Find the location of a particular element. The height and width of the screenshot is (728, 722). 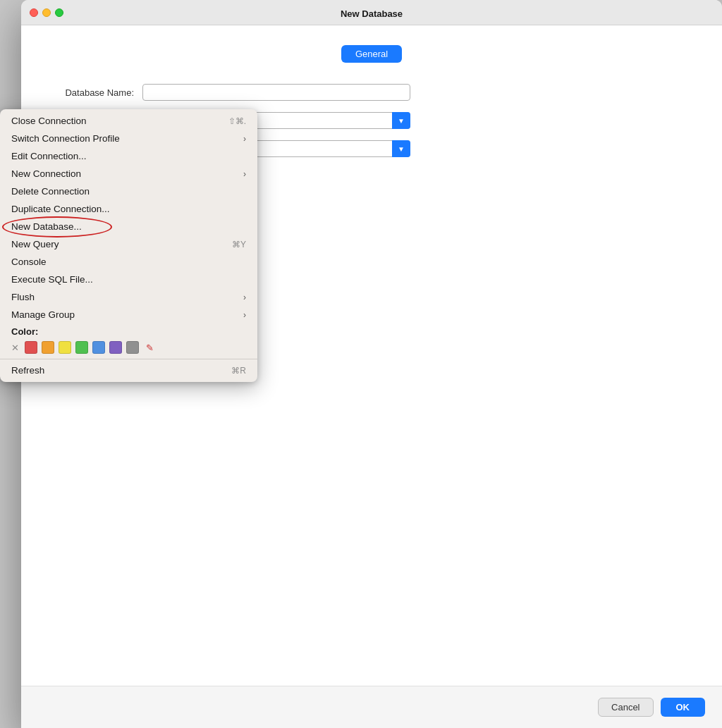

color-blue is located at coordinates (99, 347).